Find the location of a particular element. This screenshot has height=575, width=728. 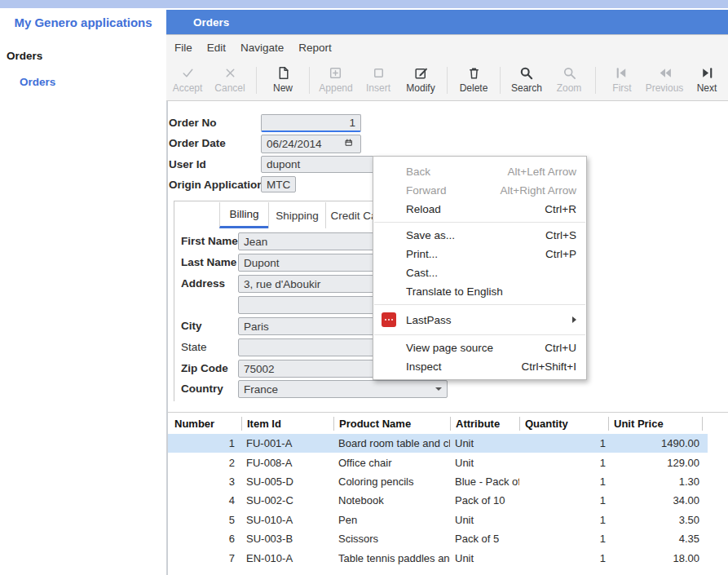

toolbar-search-button: Search is located at coordinates (527, 80).